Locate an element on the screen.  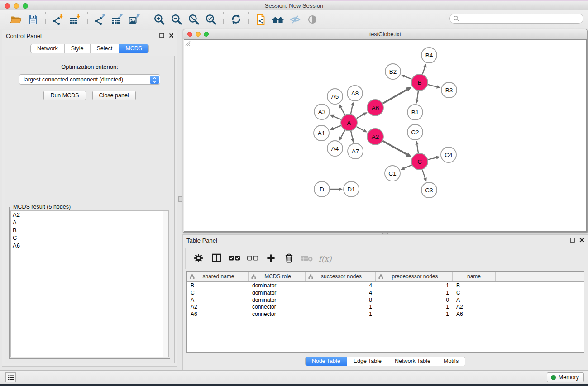
edge-A-A3 is located at coordinates (337, 118).